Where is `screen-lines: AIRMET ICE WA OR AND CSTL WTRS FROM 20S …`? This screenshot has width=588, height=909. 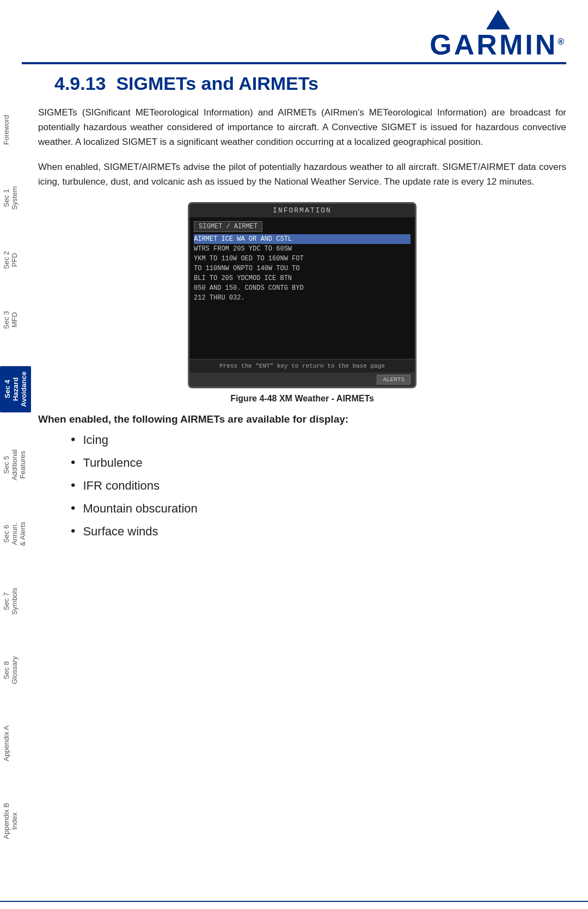
screen-lines: AIRMET ICE WA OR AND CSTL WTRS FROM 20S … is located at coordinates (302, 269).